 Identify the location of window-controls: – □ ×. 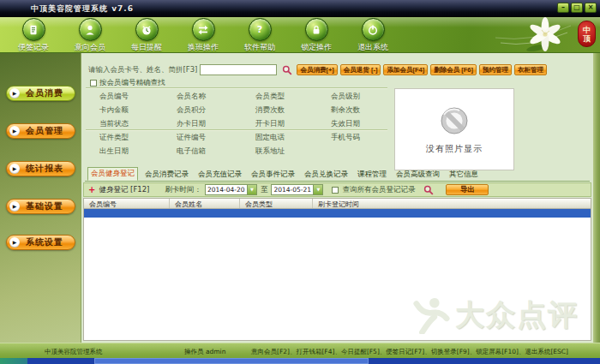
(577, 8).